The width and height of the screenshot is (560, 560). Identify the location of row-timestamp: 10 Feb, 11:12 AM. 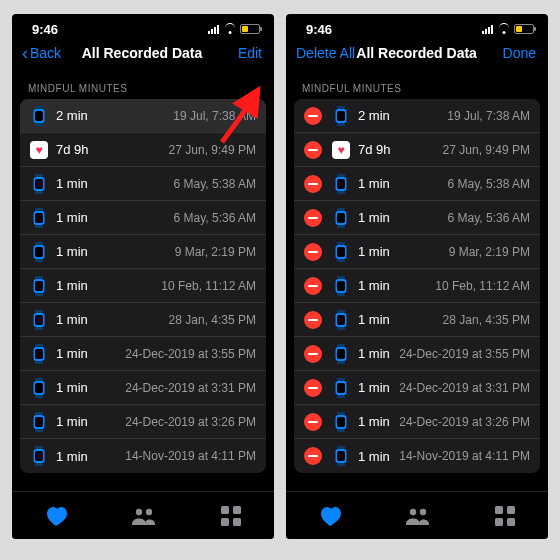
(208, 286).